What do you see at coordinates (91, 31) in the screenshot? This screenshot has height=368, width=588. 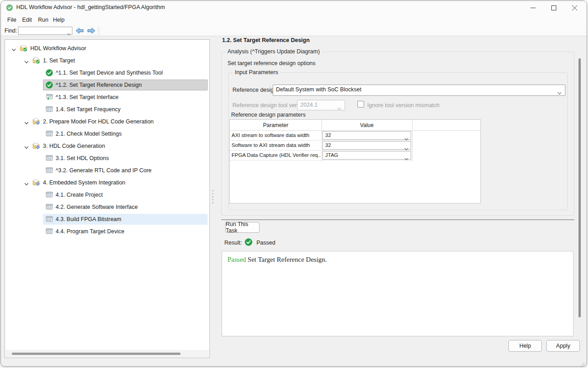 I see `find-next-arrow-icon` at bounding box center [91, 31].